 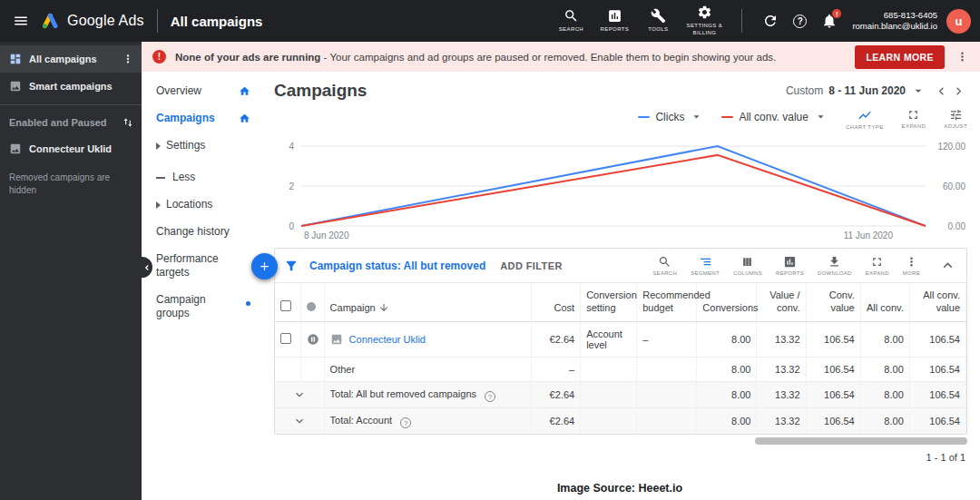 I want to click on status-dot-icon, so click(x=311, y=307).